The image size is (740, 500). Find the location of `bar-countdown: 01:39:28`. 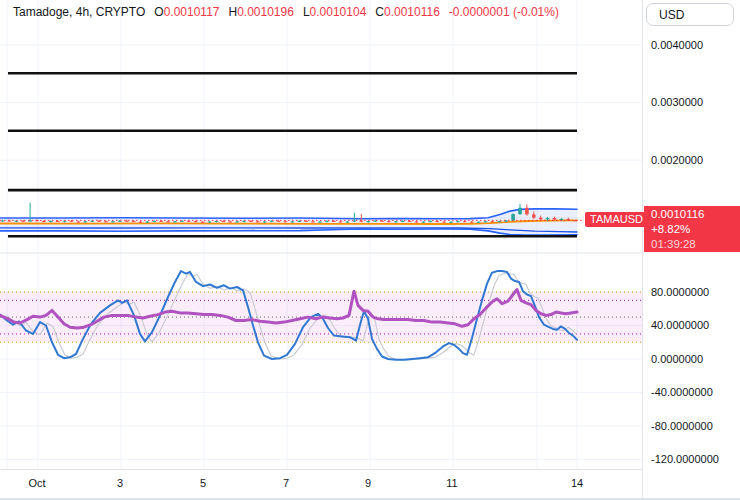

bar-countdown: 01:39:28 is located at coordinates (696, 244).